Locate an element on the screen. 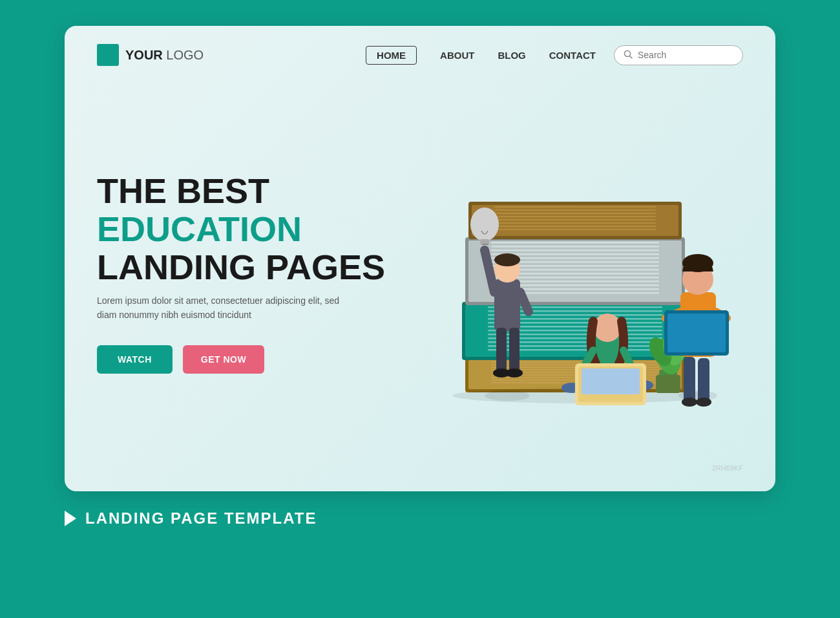 The width and height of the screenshot is (840, 618). watermark: 2RH69KF is located at coordinates (728, 468).